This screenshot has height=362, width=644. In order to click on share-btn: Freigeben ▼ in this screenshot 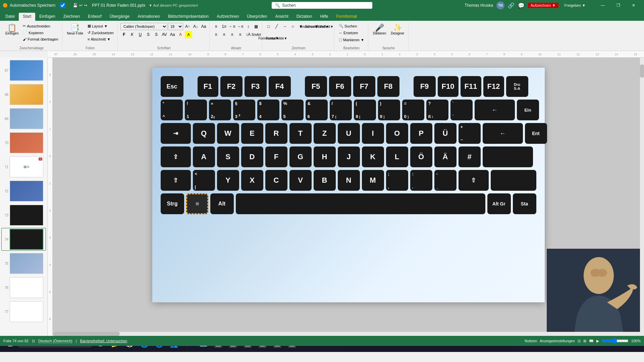, I will do `click(575, 5)`.